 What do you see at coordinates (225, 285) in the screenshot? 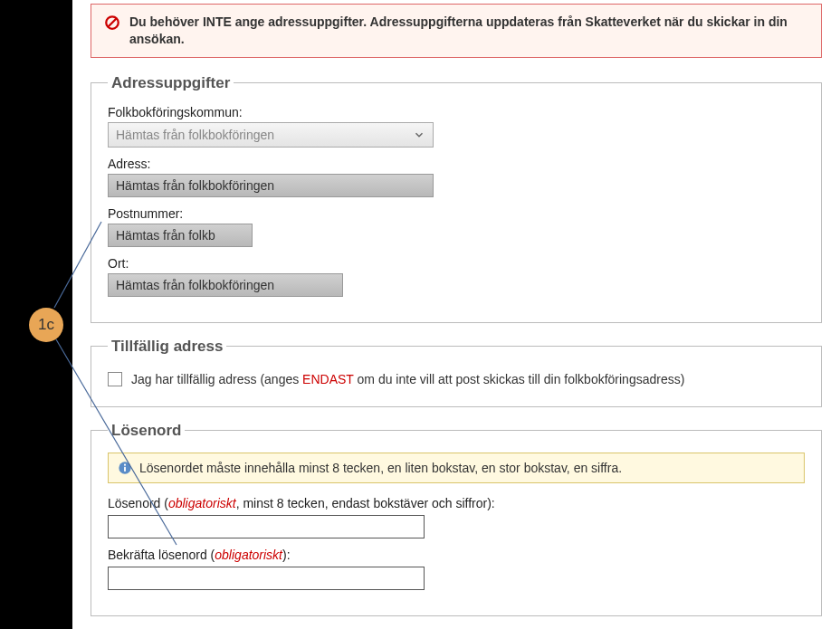
I see `ort-input: Hämtas från folkbokföringen` at bounding box center [225, 285].